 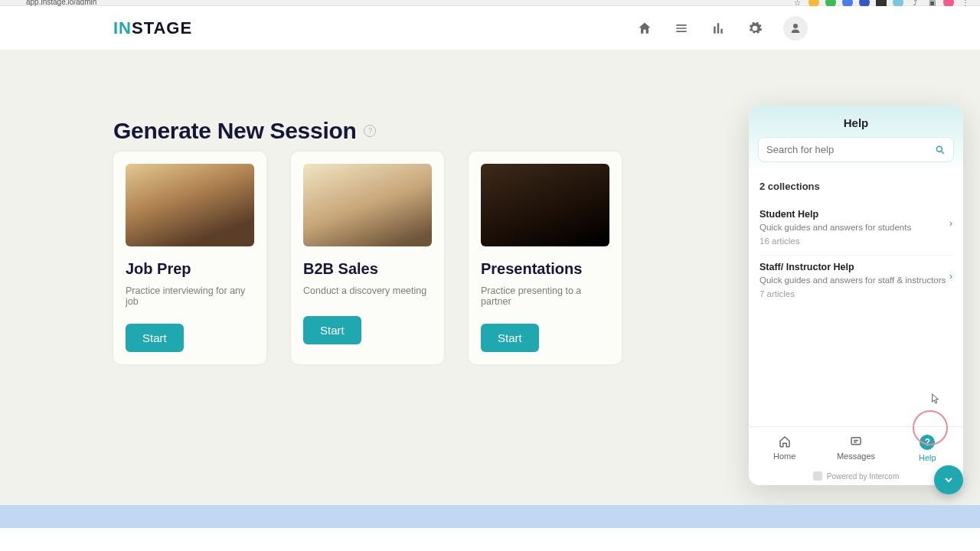 I want to click on logo-part1: IN, so click(x=122, y=28).